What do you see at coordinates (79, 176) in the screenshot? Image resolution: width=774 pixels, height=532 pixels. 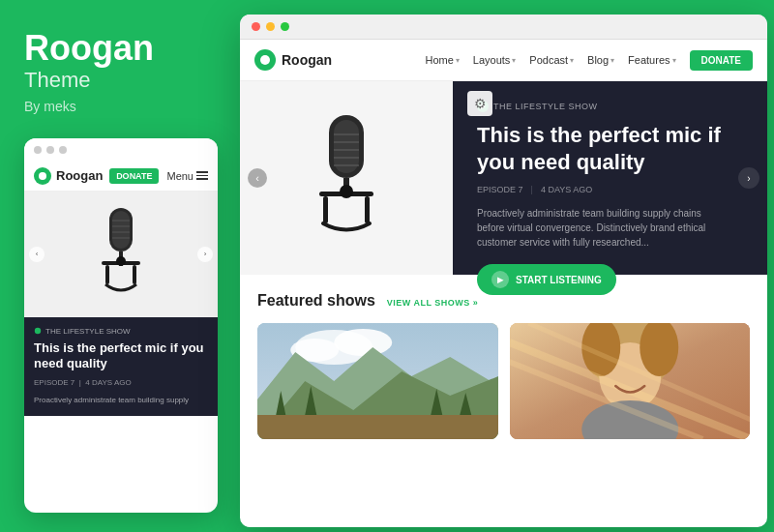 I see `mobile-logo-text: Roogan` at bounding box center [79, 176].